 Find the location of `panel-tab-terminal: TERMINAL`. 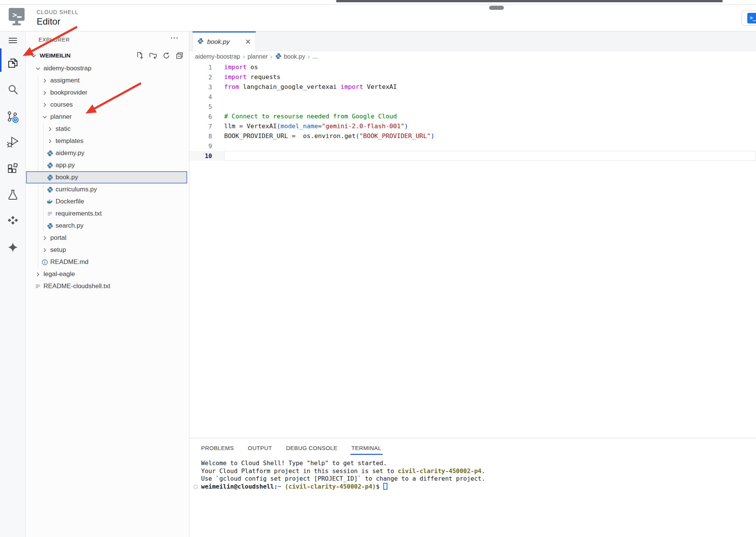

panel-tab-terminal: TERMINAL is located at coordinates (367, 448).